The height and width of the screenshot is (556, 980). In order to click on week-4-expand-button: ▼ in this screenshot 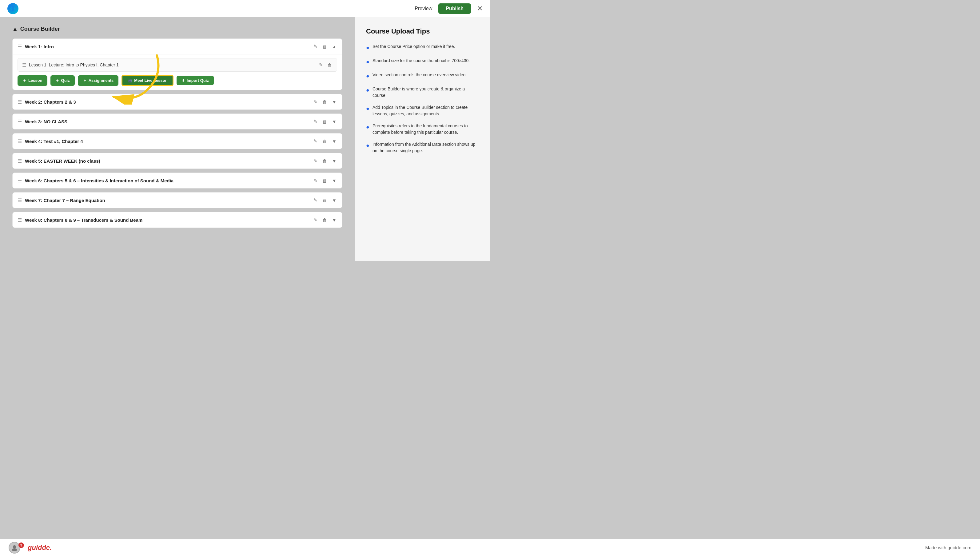, I will do `click(334, 141)`.